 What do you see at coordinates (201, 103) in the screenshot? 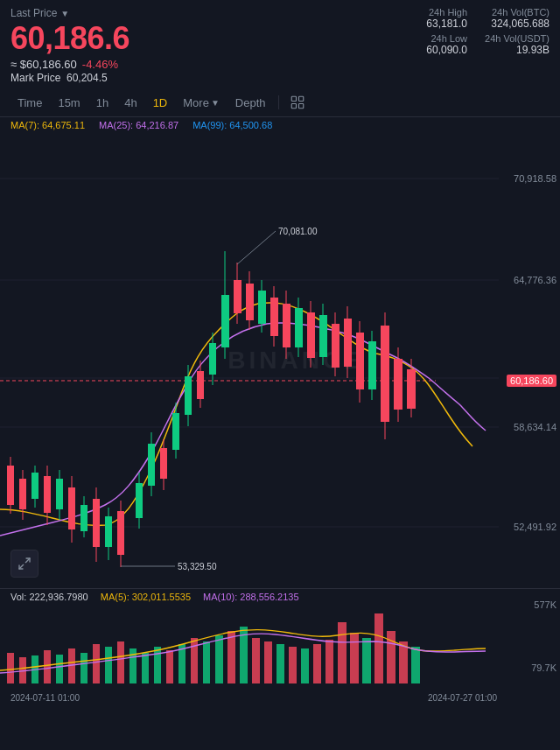
I see `tab-more: More ▼` at bounding box center [201, 103].